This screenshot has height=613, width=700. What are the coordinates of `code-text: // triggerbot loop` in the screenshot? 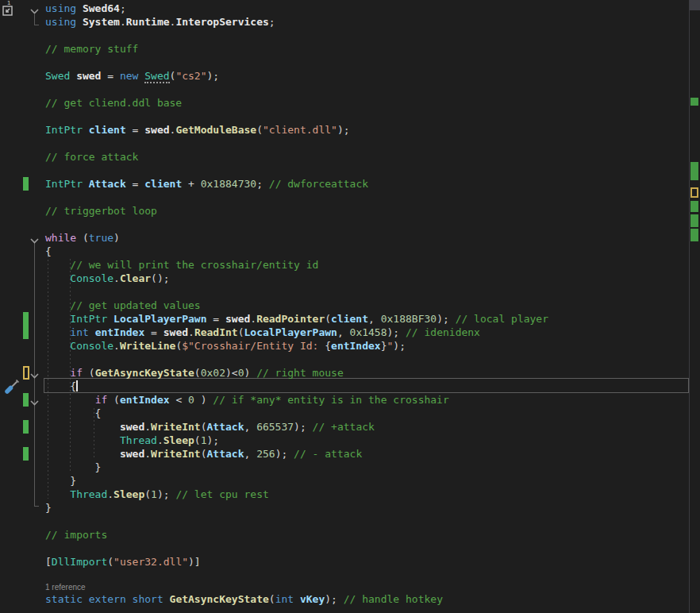 It's located at (102, 211).